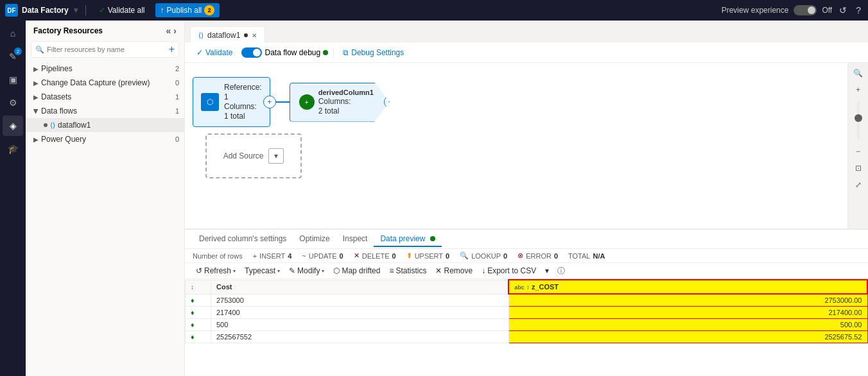 Image resolution: width=868 pixels, height=376 pixels. What do you see at coordinates (323, 256) in the screenshot?
I see `update-label: UPDATE` at bounding box center [323, 256].